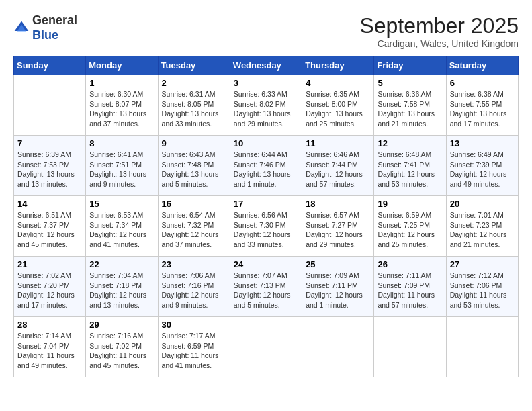 The height and width of the screenshot is (411, 532). I want to click on day-detail: Sunrise: 6:39 AM Sunset: 7:53 PM Dayligh…, so click(50, 169).